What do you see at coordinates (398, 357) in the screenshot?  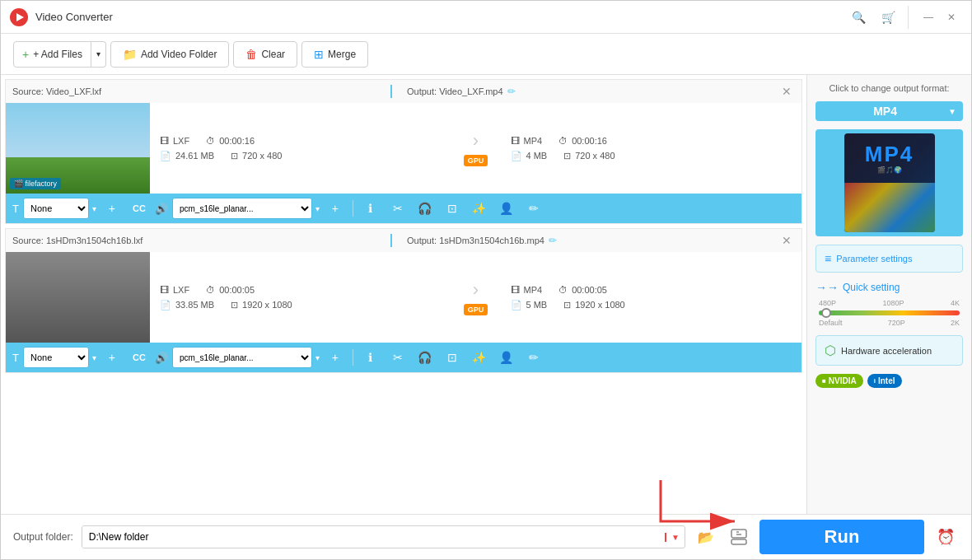 I see `cut-button-2: ✂` at bounding box center [398, 357].